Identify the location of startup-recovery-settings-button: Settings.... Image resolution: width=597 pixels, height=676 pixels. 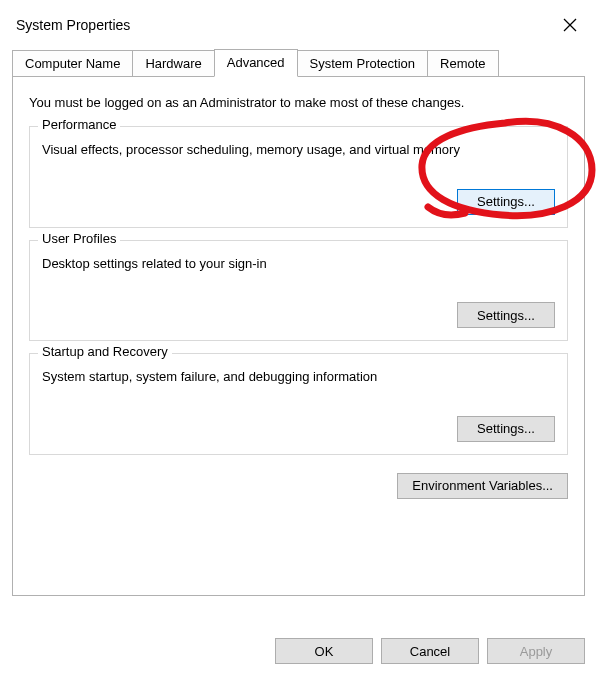
(506, 429).